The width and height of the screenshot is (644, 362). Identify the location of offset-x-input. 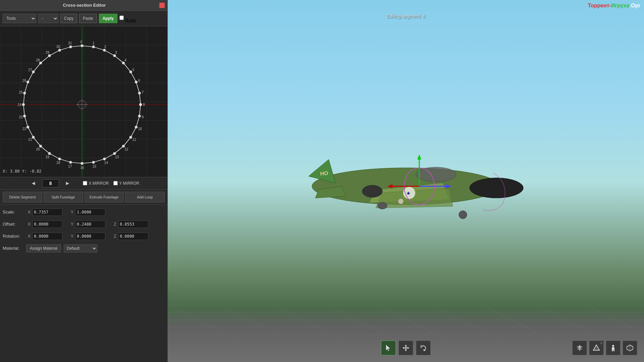
(47, 224).